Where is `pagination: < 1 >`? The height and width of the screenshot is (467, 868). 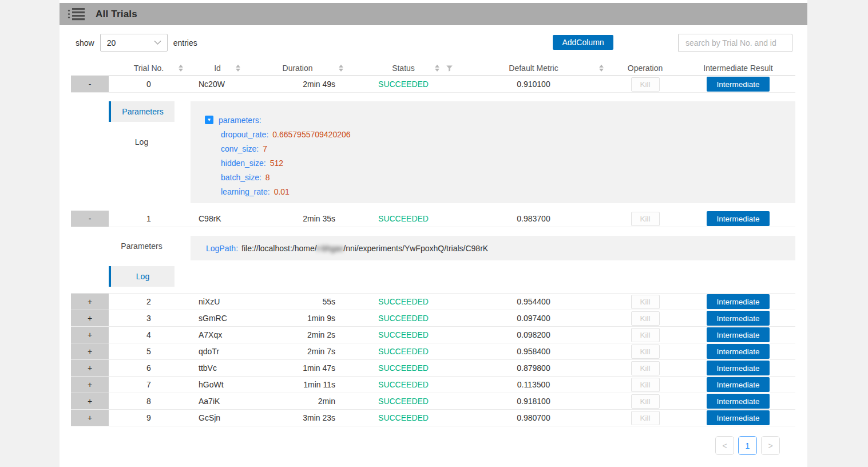 pagination: < 1 > is located at coordinates (747, 445).